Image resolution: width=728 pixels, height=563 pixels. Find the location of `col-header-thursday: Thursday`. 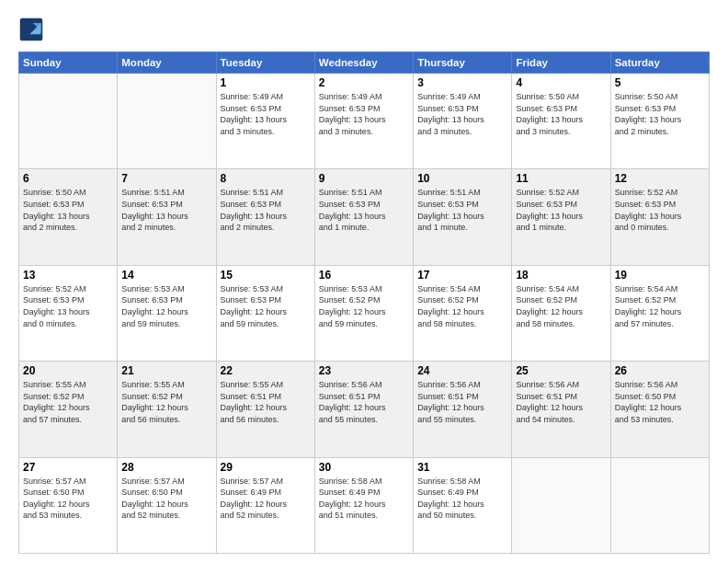

col-header-thursday: Thursday is located at coordinates (463, 63).